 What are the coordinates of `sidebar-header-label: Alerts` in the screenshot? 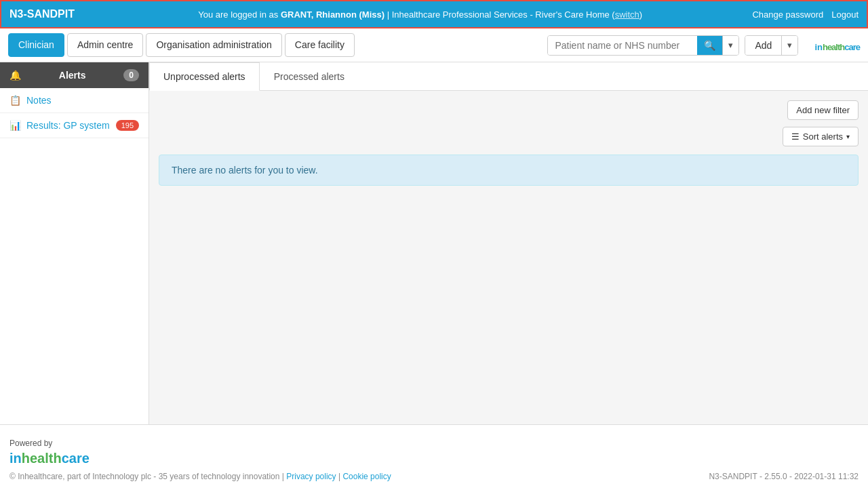 It's located at (73, 75).